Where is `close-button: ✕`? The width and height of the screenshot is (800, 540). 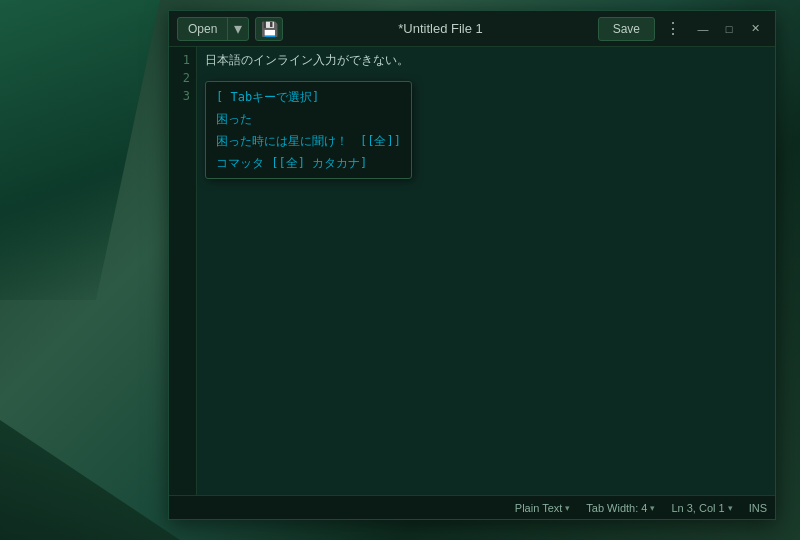 close-button: ✕ is located at coordinates (755, 29).